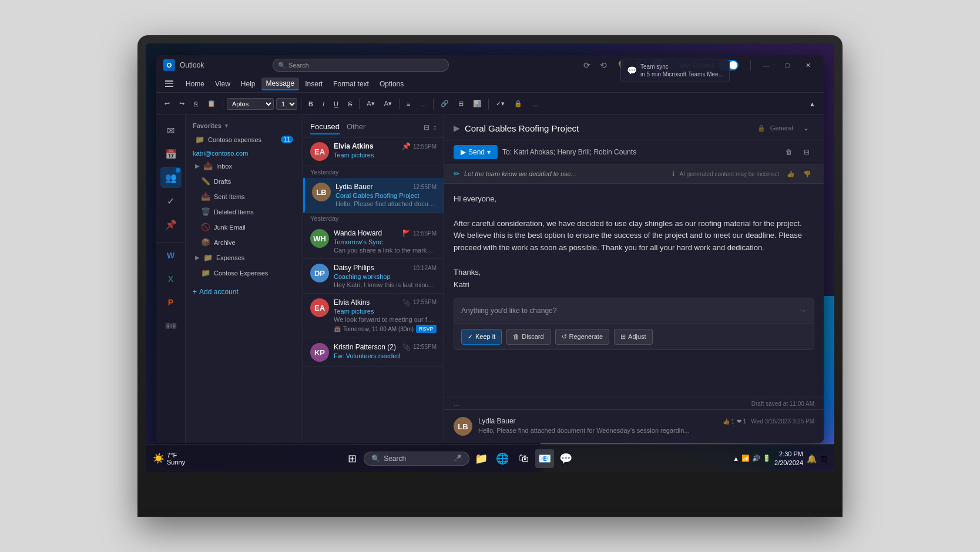 The width and height of the screenshot is (980, 552). Describe the element at coordinates (169, 459) in the screenshot. I see `weather-widget: ☀️ 7°F Sunny` at that location.